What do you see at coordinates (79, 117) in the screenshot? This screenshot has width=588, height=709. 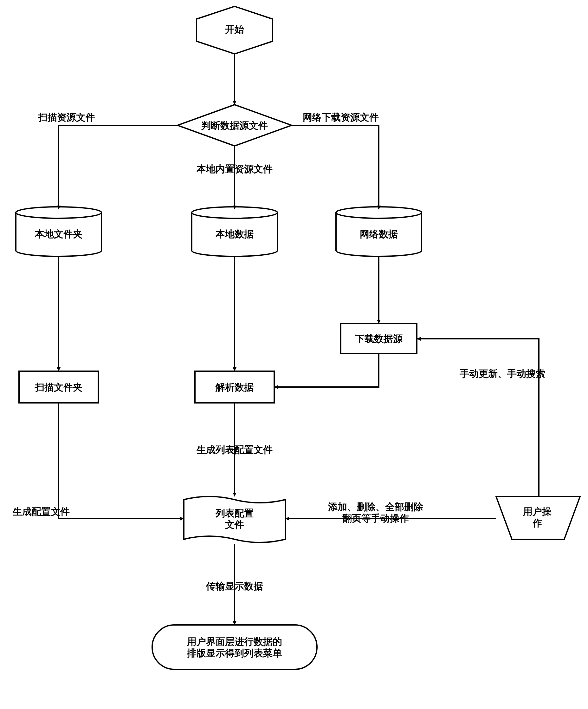 I see `scan-res-label: 扫描资源文件` at bounding box center [79, 117].